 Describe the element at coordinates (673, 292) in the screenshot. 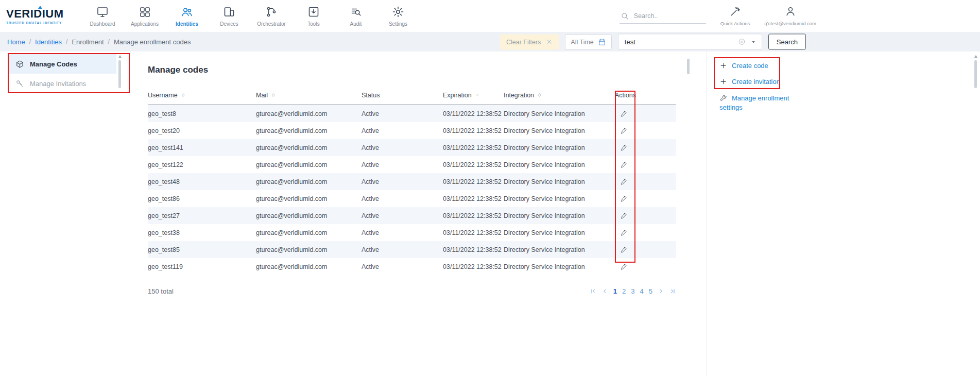

I see `pagination-last-button` at that location.